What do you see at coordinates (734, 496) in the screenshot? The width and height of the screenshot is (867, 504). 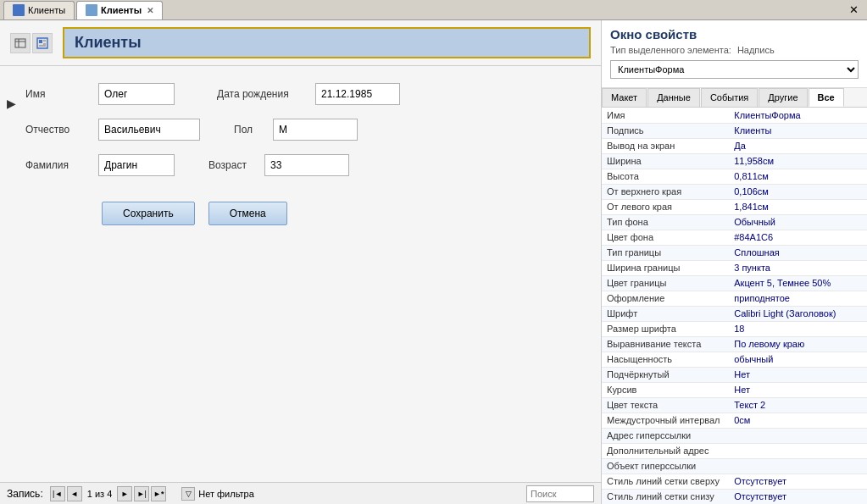 I see `table-row: Стиль линий сетки снизуОтсутствует` at bounding box center [734, 496].